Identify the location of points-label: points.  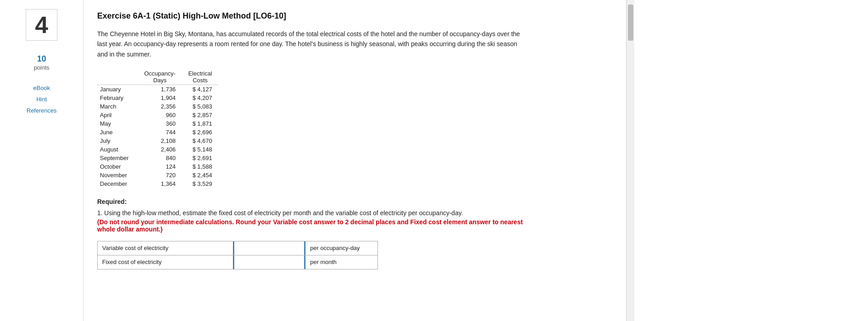
(42, 68).